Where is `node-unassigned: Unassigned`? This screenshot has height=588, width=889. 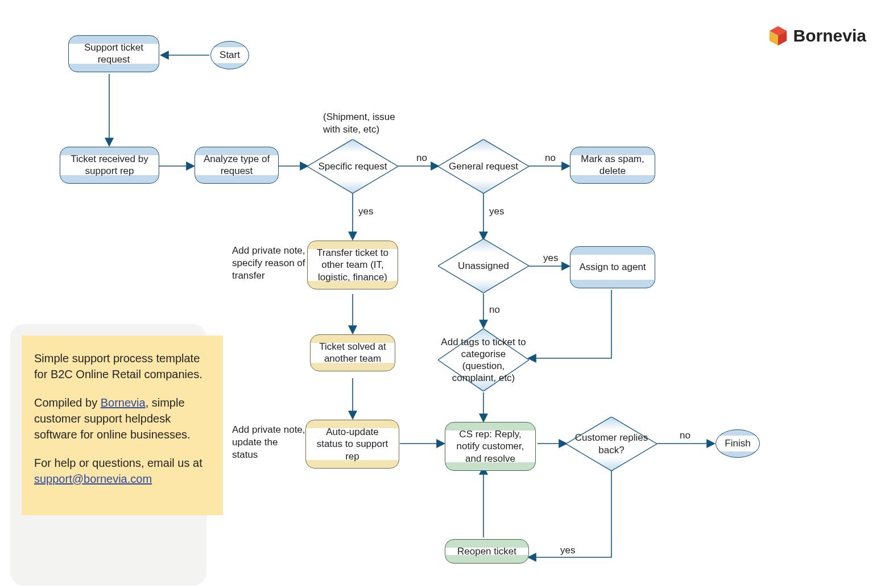
node-unassigned: Unassigned is located at coordinates (483, 266).